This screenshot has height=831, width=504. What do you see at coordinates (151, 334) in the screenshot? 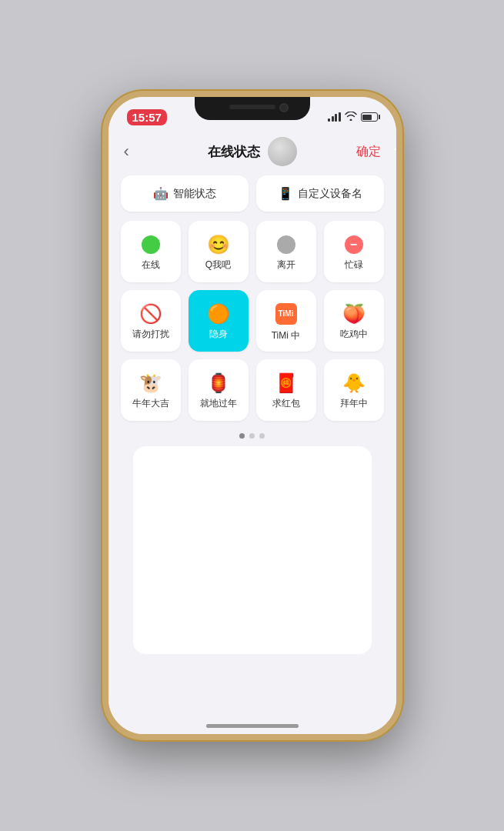
I see `dnd-label: 请勿打扰` at bounding box center [151, 334].